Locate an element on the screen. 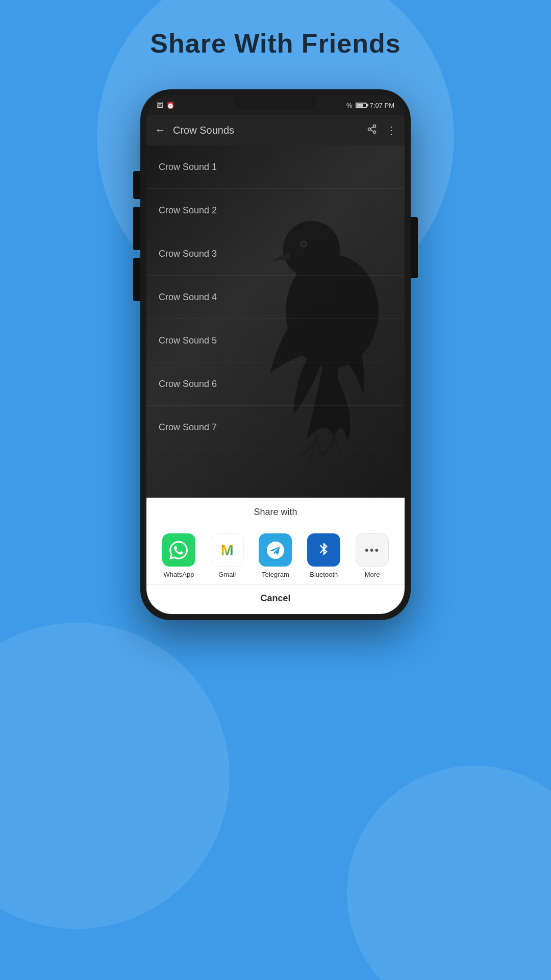  app-bar: ← Crow Sounds ⋮ is located at coordinates (276, 130).